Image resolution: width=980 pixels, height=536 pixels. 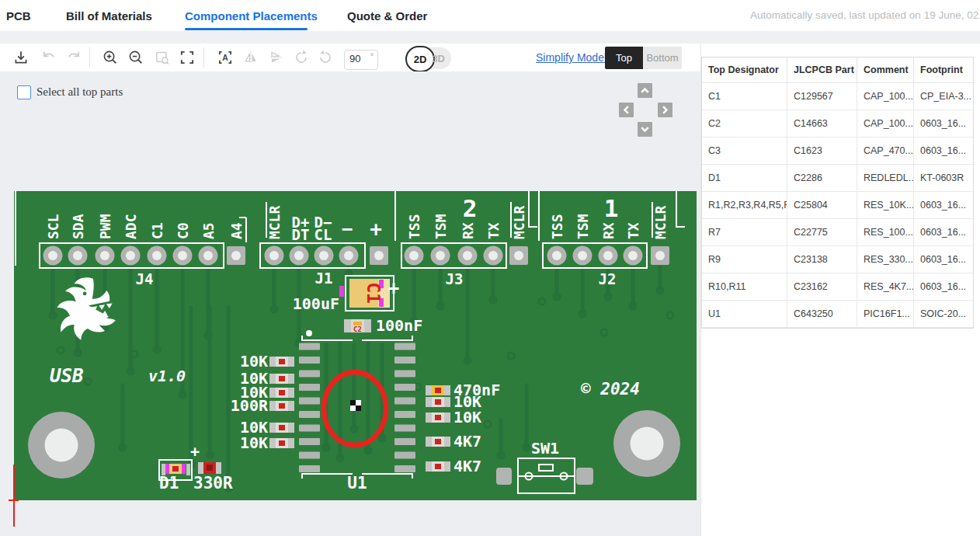 What do you see at coordinates (944, 314) in the screenshot?
I see `table-cell: SOIC-20...` at bounding box center [944, 314].